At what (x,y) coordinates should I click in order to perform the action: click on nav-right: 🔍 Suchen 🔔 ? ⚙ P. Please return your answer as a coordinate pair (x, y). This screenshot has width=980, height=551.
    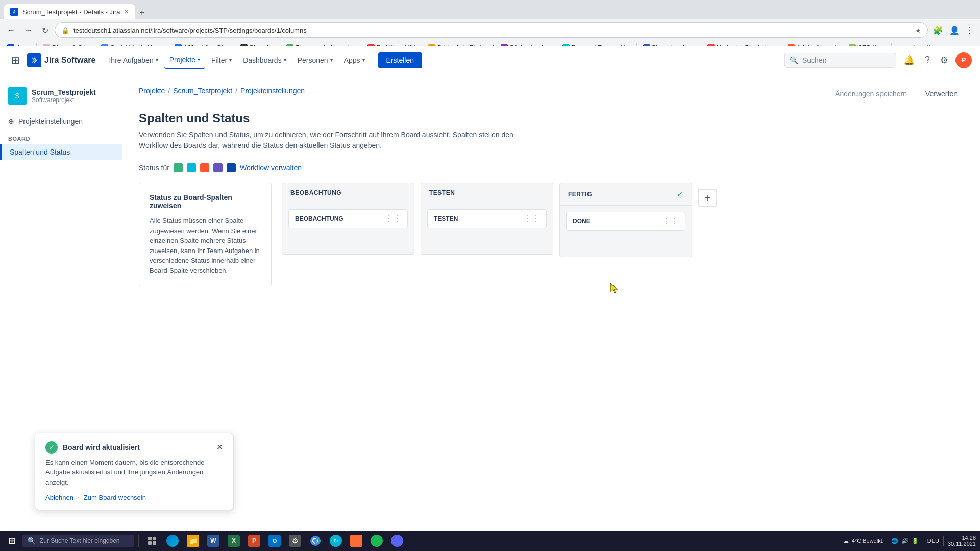
    Looking at the image, I should click on (878, 60).